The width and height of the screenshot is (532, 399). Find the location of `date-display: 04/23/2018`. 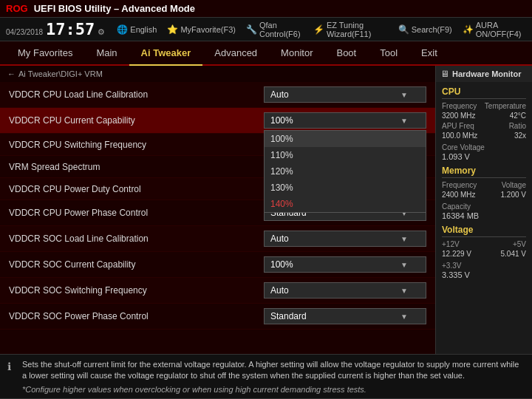

date-display: 04/23/2018 is located at coordinates (24, 33).